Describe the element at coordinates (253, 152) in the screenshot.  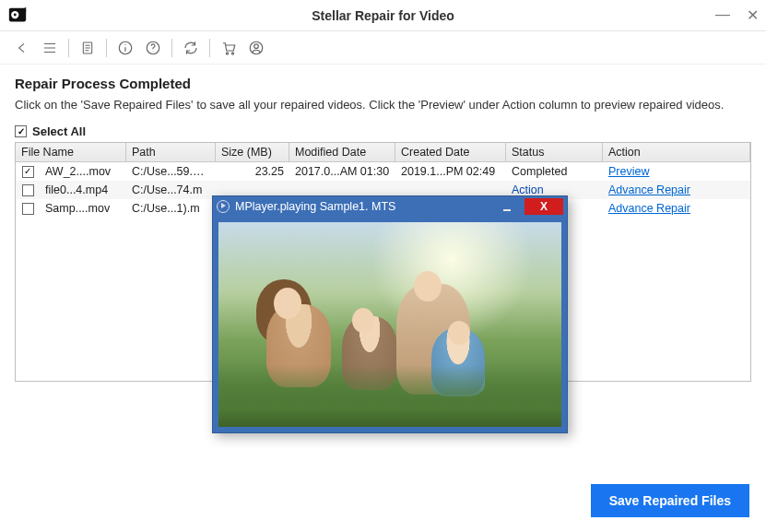
I see `col-header-size: Size (MB)` at that location.